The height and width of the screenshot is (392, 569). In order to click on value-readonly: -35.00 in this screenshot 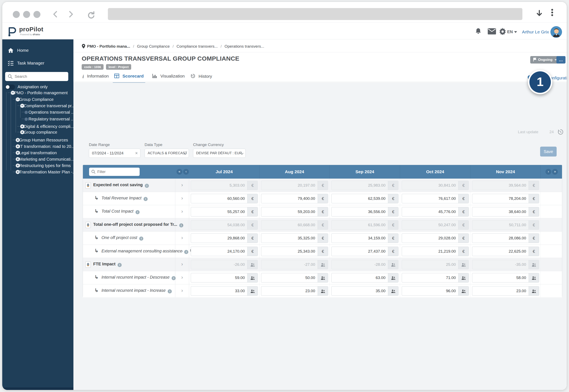, I will do `click(505, 265)`.